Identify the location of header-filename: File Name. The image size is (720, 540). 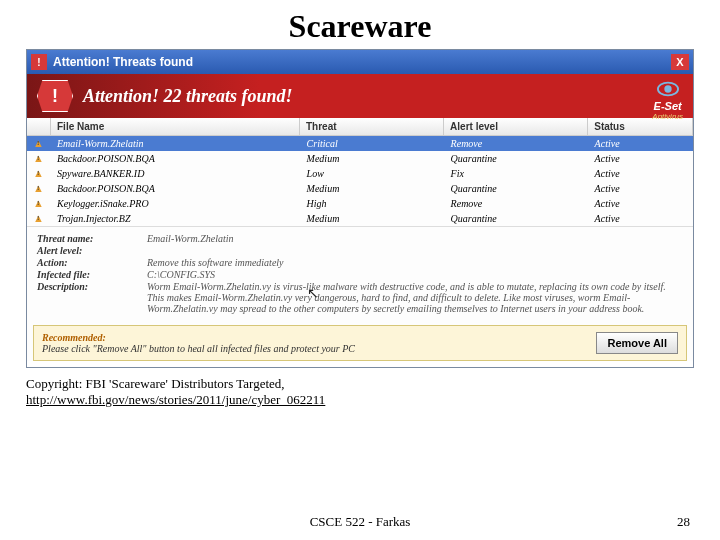
(176, 126).